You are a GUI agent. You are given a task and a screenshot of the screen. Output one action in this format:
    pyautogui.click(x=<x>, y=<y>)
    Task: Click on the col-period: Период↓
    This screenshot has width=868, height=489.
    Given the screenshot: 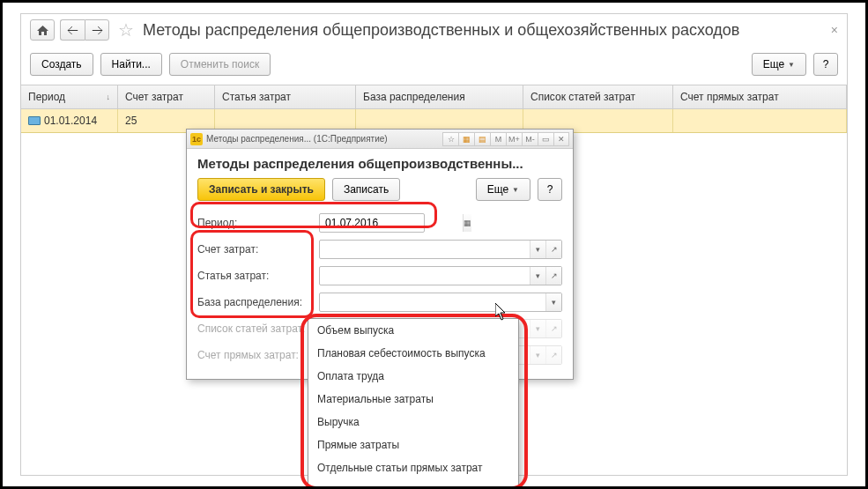 What is the action you would take?
    pyautogui.click(x=70, y=97)
    